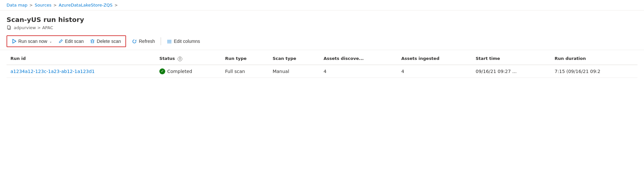 The width and height of the screenshot is (644, 181). I want to click on breadcrumb-sources: Sources, so click(43, 5).